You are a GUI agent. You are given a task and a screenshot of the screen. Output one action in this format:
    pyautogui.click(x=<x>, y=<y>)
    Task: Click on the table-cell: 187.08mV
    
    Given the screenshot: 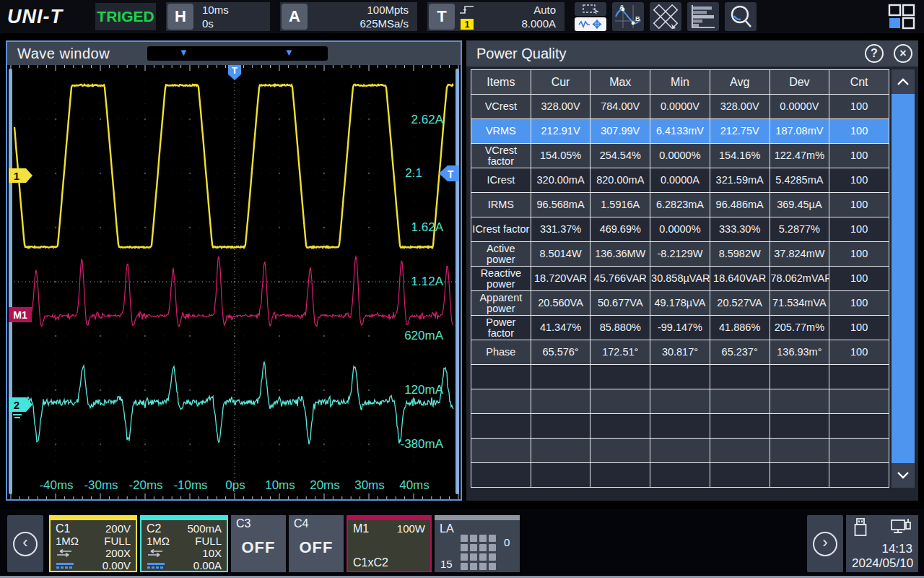 What is the action you would take?
    pyautogui.click(x=800, y=131)
    